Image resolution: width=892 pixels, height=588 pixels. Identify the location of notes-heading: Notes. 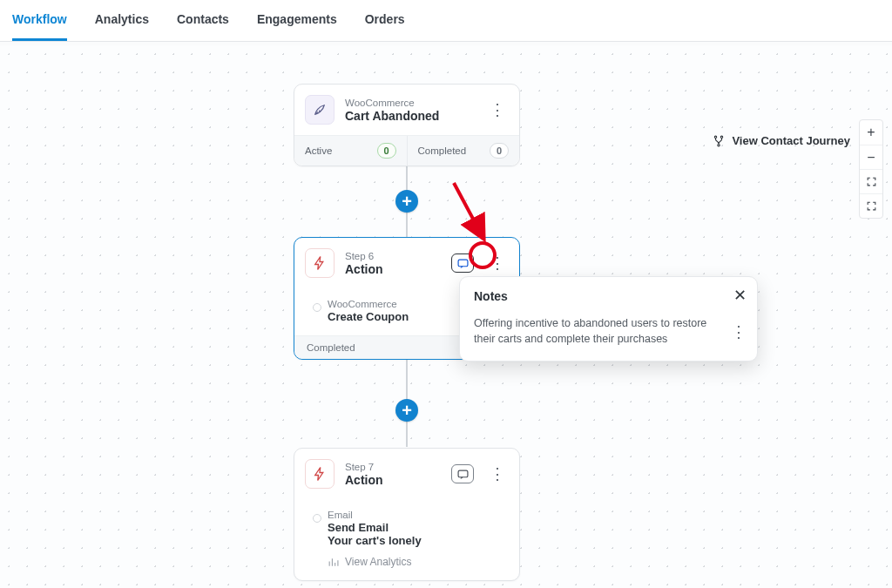
(608, 296).